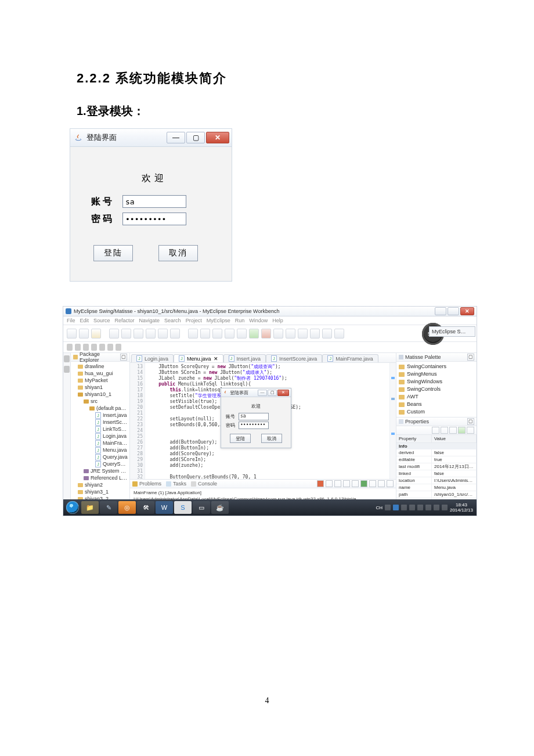  What do you see at coordinates (351, 358) in the screenshot?
I see `editor-tab: JMainFrame.java` at bounding box center [351, 358].